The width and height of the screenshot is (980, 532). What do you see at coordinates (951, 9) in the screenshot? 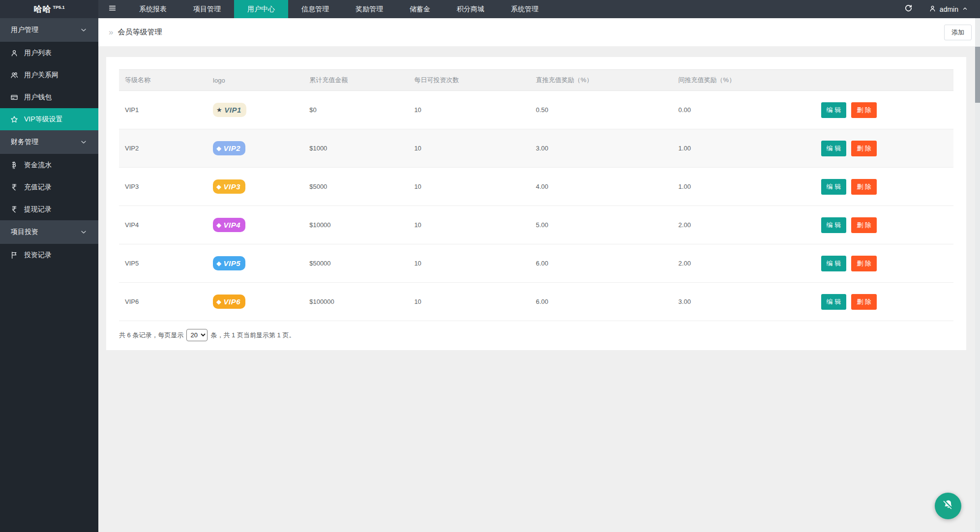
I see `user-menu: admin` at bounding box center [951, 9].